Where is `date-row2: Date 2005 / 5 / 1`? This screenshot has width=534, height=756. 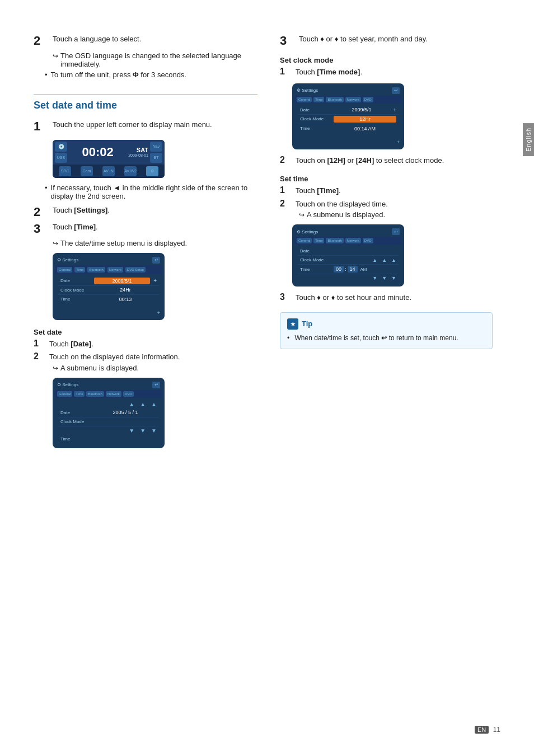 date-row2: Date 2005 / 5 / 1 is located at coordinates (109, 413).